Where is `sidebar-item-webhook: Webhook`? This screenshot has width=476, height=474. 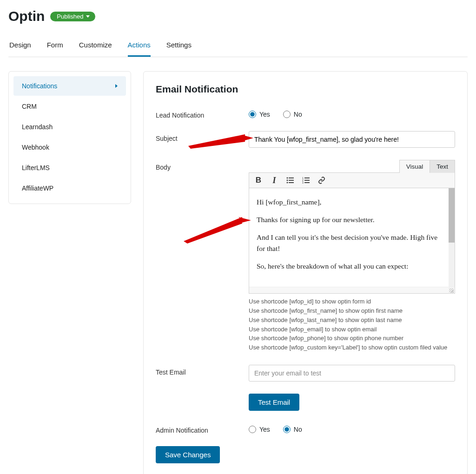 sidebar-item-webhook: Webhook is located at coordinates (70, 147).